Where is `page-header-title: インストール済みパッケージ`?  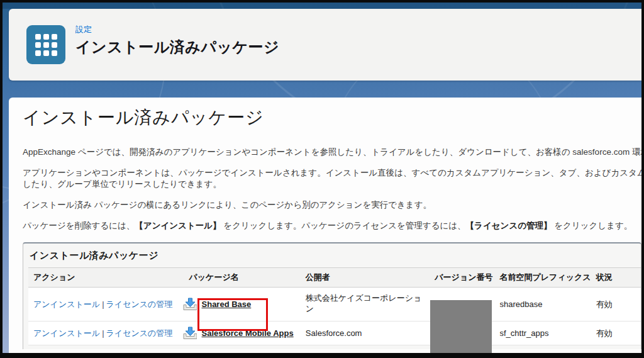 page-header-title: インストール済みパッケージ is located at coordinates (177, 47).